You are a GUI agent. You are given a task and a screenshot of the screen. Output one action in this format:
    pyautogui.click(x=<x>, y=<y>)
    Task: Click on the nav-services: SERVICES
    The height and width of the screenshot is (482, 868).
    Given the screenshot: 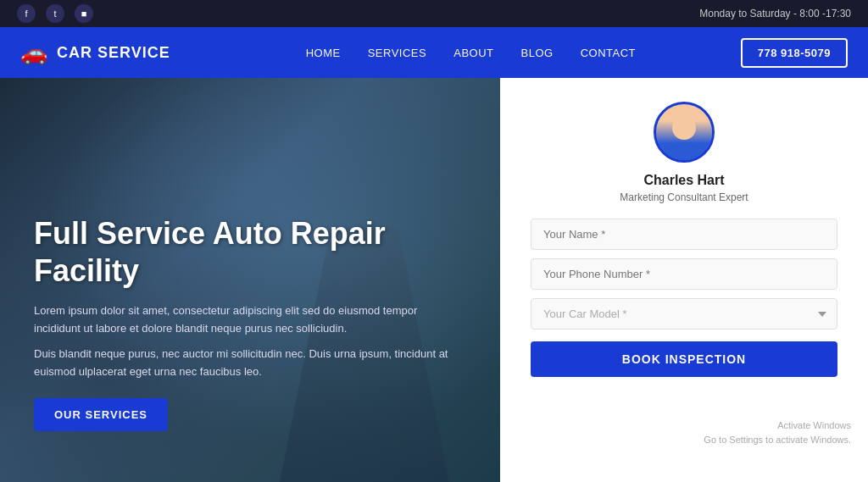 What is the action you would take?
    pyautogui.click(x=398, y=53)
    